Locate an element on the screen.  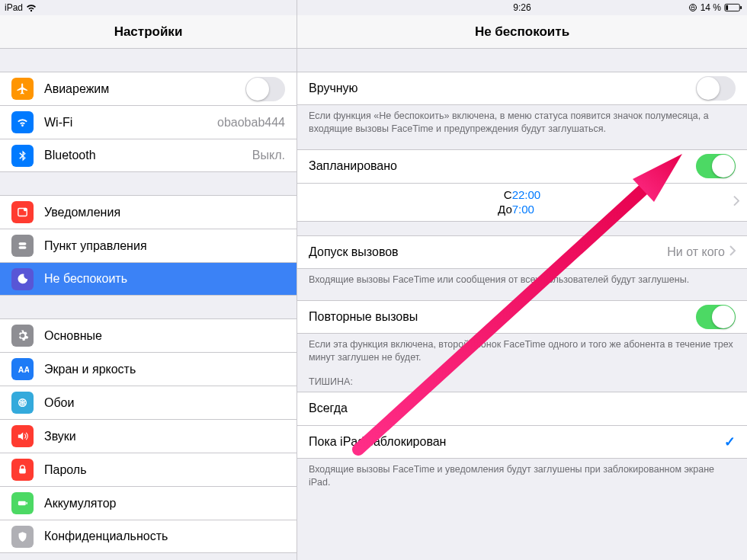
row-silence-always: Всегда is located at coordinates (522, 408).